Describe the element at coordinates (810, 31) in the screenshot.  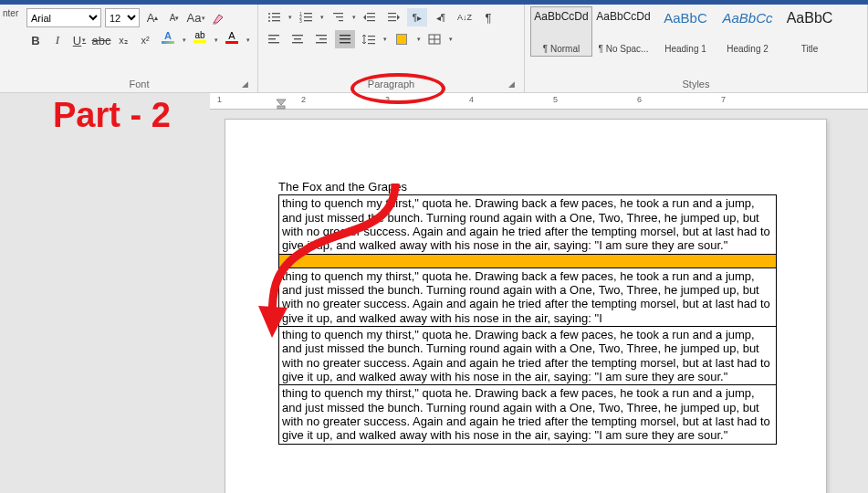
I see `style-title: AaBbCTitle` at that location.